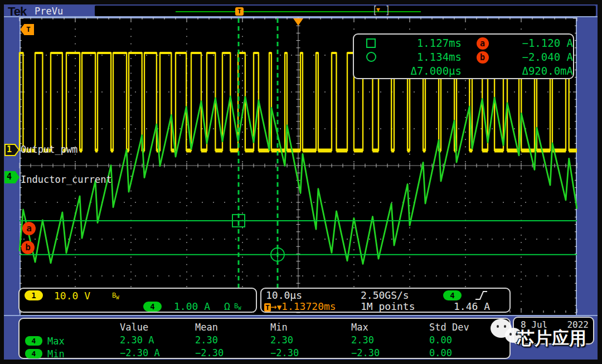 Image resolution: width=602 pixels, height=364 pixels. What do you see at coordinates (464, 56) in the screenshot?
I see `cursor-readout-panel: 1.127ms a −1.120 A 1.134ms b −2.040 A Δ7…` at bounding box center [464, 56].